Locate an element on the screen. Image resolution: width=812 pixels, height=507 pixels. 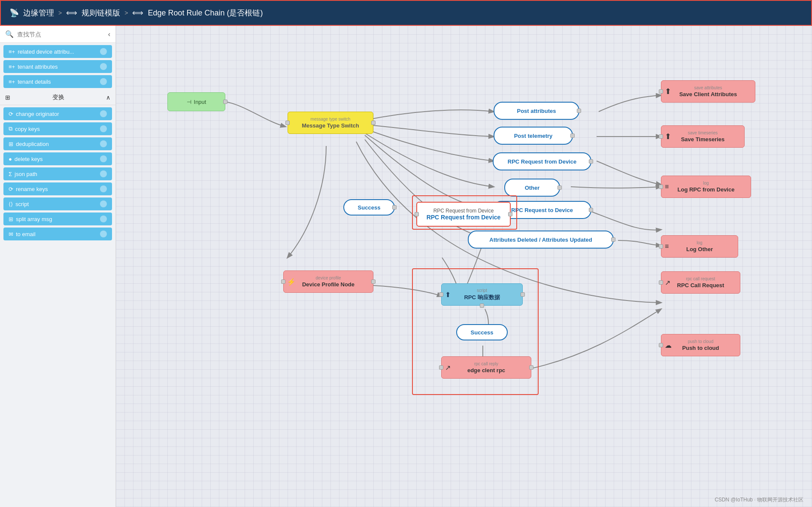
breadcrumb-section-2: 规则链模版 is located at coordinates (101, 13).